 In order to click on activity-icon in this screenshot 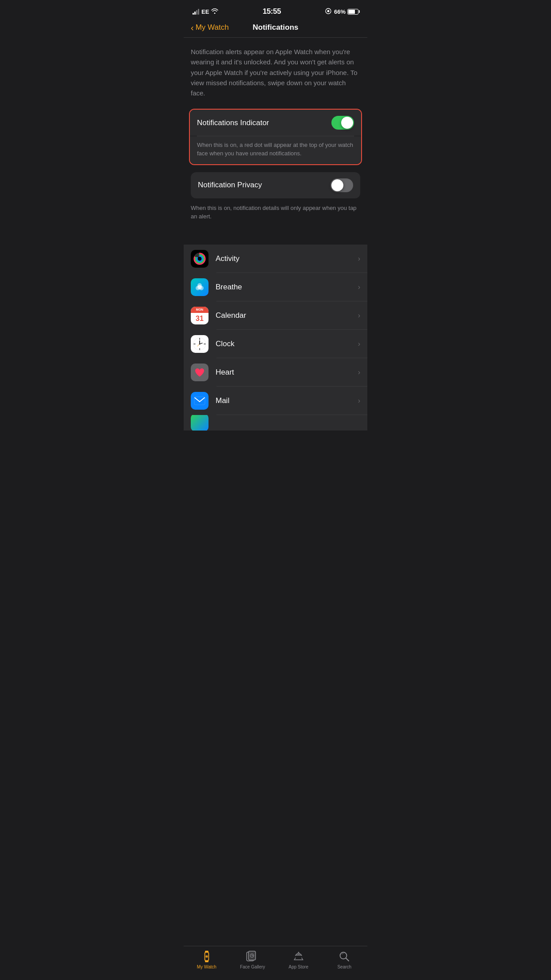, I will do `click(200, 259)`.